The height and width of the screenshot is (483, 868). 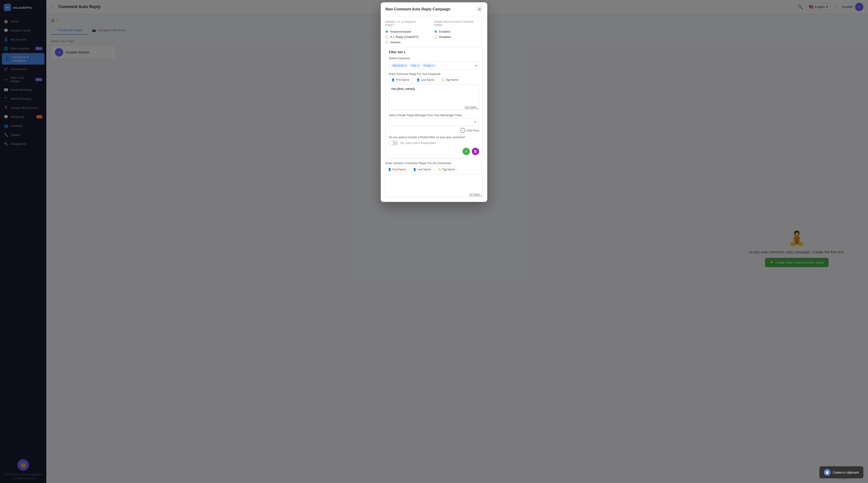 I want to click on last-name-icon: 👤, so click(x=418, y=80).